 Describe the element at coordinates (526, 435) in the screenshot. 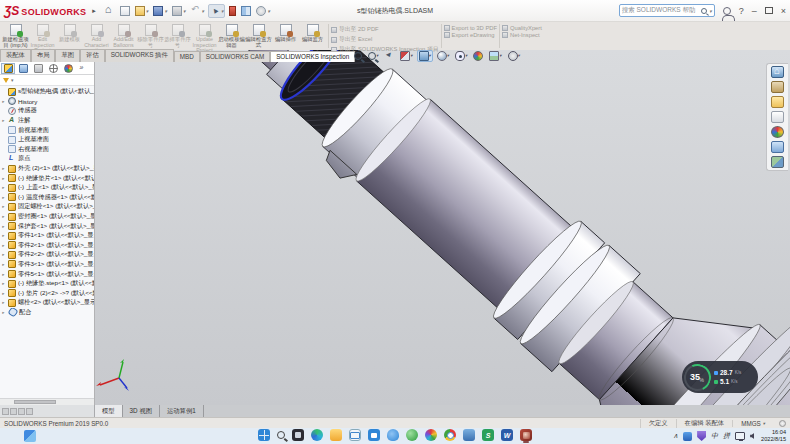

I see `solidworks-icon` at that location.